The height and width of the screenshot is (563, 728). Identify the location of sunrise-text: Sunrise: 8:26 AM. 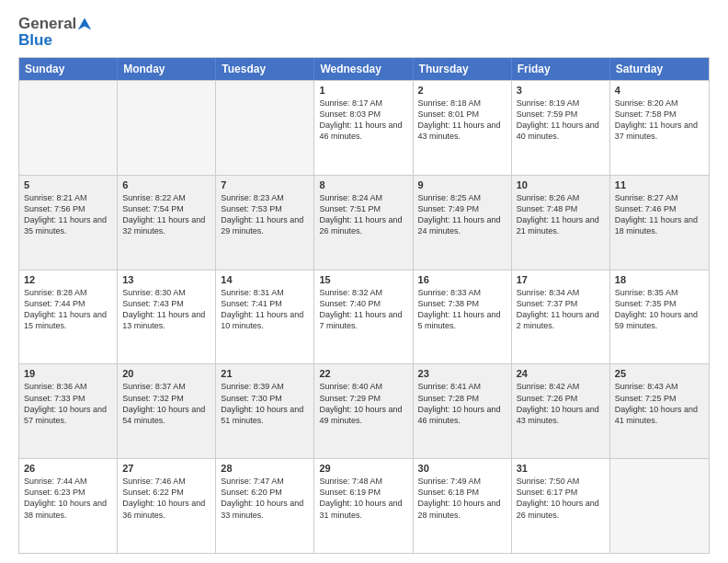
(561, 198).